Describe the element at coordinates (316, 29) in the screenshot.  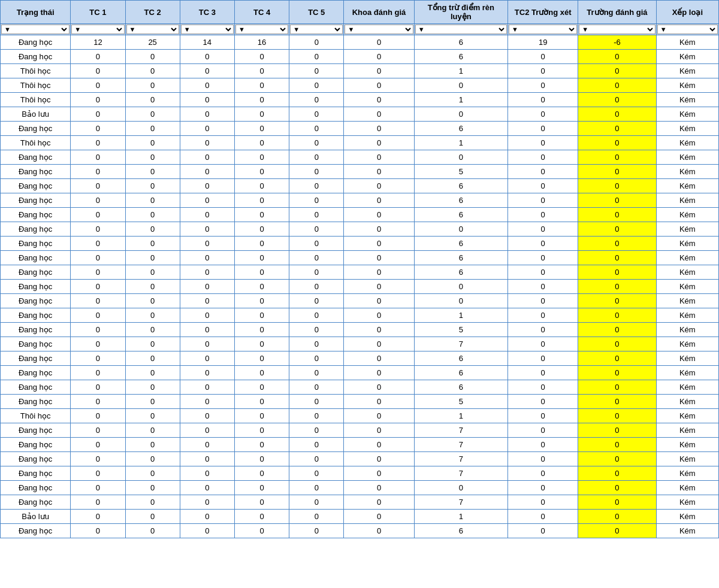
I see `filter-select-tc5: ▼` at that location.